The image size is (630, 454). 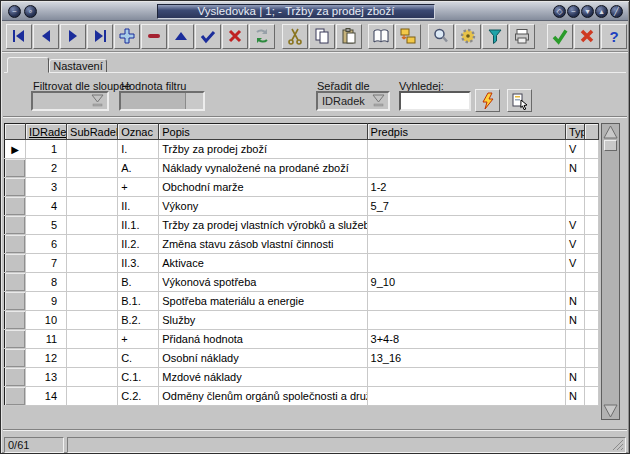 I want to click on print-button, so click(x=522, y=36).